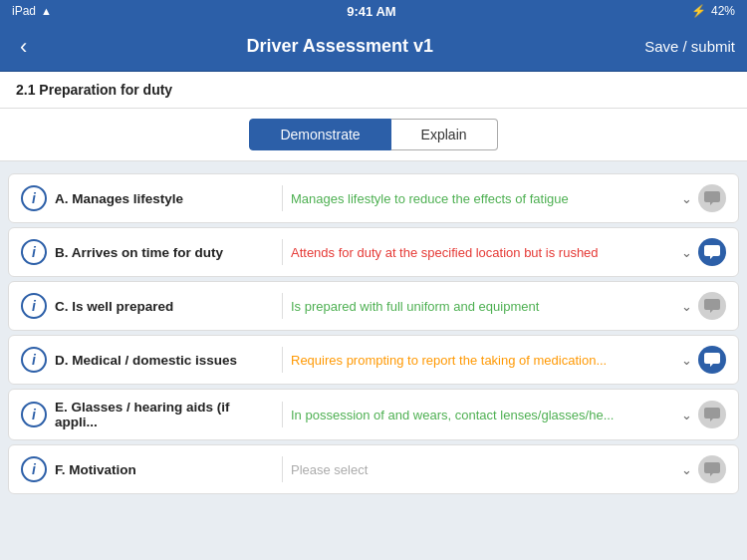 This screenshot has width=747, height=560. I want to click on row-label-b: B. Arrives on time for duty, so click(164, 253).